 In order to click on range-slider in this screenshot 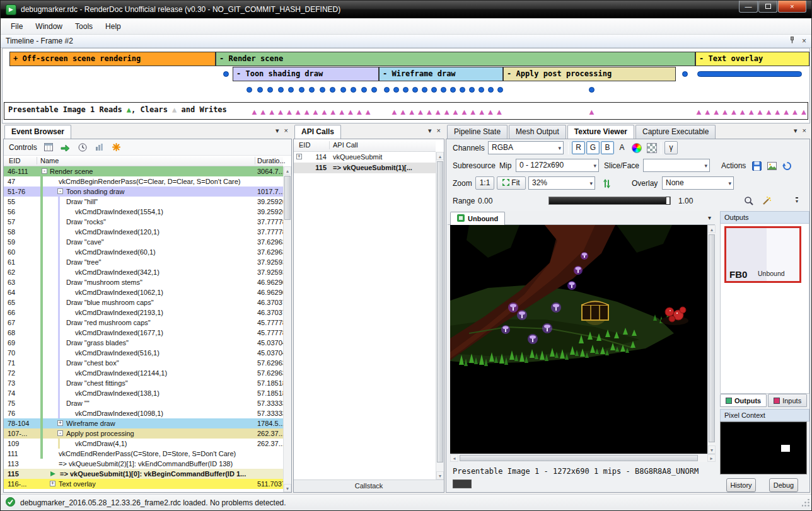, I will do `click(610, 200)`.